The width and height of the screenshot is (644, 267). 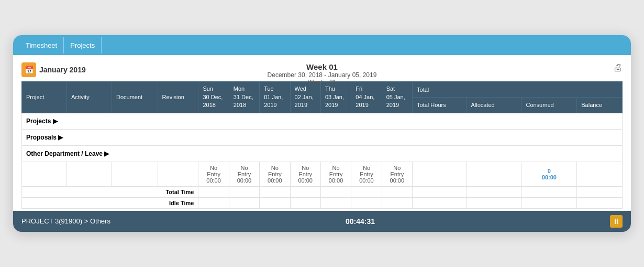 What do you see at coordinates (336, 174) in the screenshot?
I see `ne-thu: No Entry 00:00` at bounding box center [336, 174].